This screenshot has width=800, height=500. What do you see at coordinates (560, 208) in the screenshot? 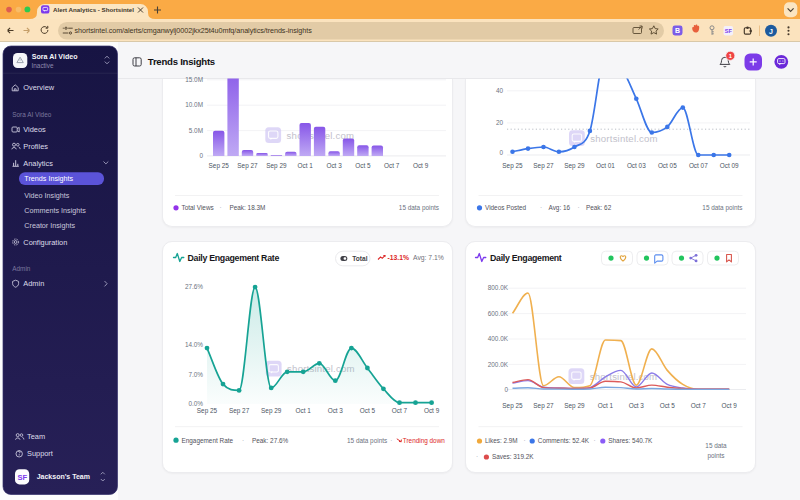
I see `svg-text: Avg: 16` at bounding box center [560, 208].